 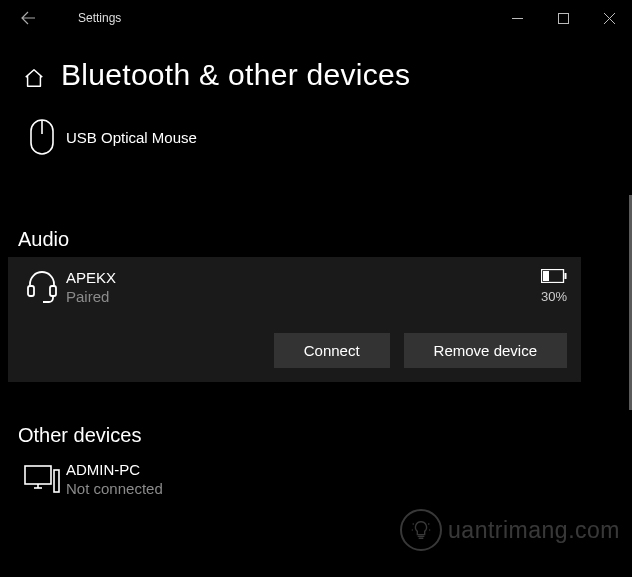 I want to click on section-title-audio: Audio, so click(x=321, y=240).